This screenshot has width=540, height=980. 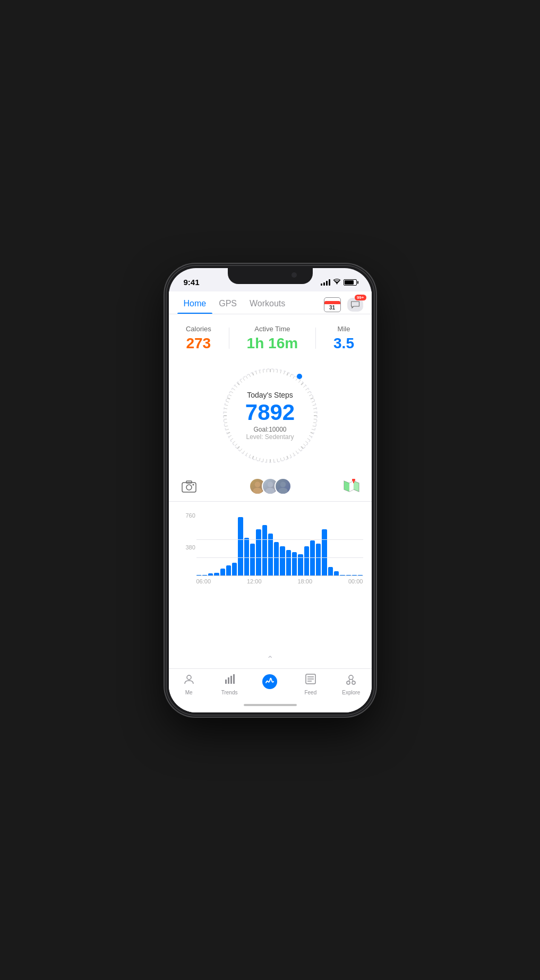 I want to click on steps-circle: Today's Steps 7892 Goal:10000 Level: Sed…, so click(x=270, y=416).